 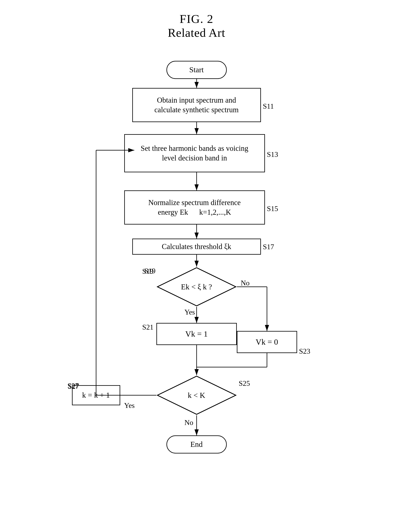 What do you see at coordinates (269, 247) in the screenshot?
I see `s17-label: S17` at bounding box center [269, 247].